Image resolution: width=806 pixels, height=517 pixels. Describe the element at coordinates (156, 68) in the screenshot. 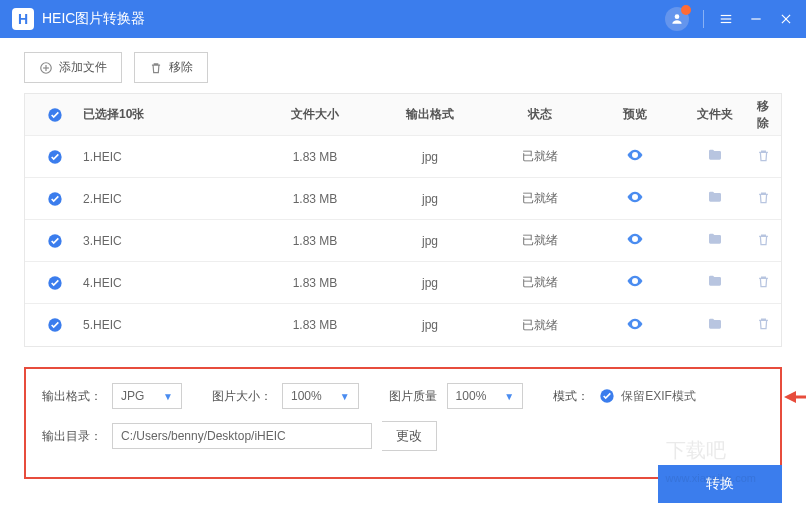

I see `trash-icon` at that location.